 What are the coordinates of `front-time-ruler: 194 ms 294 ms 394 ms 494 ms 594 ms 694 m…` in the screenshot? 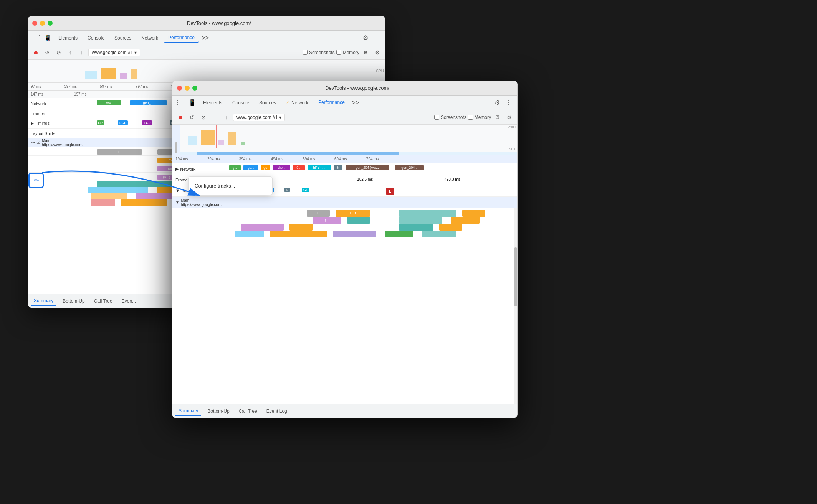 It's located at (345, 159).